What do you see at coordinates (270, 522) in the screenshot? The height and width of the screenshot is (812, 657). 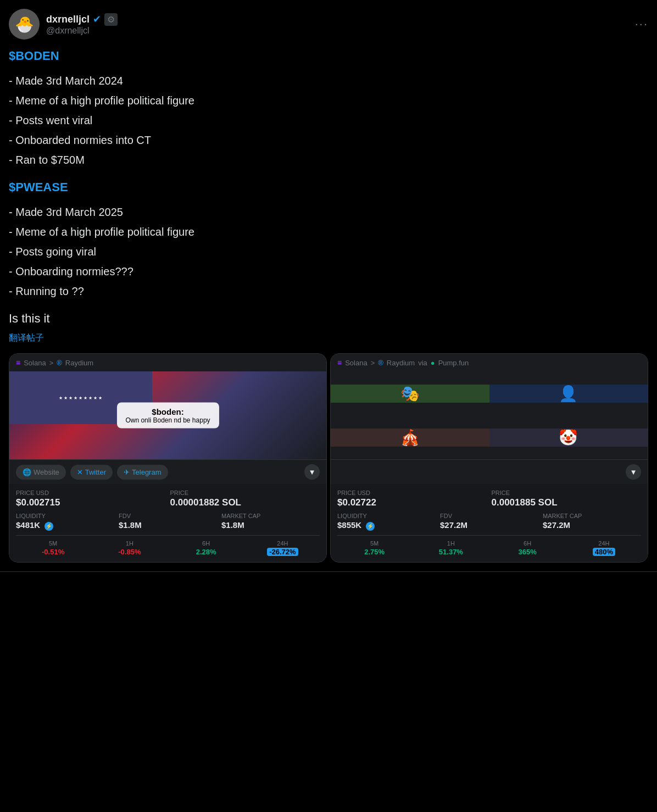 I see `boden-mcap-cell: MARKET CAP $1.8M` at bounding box center [270, 522].